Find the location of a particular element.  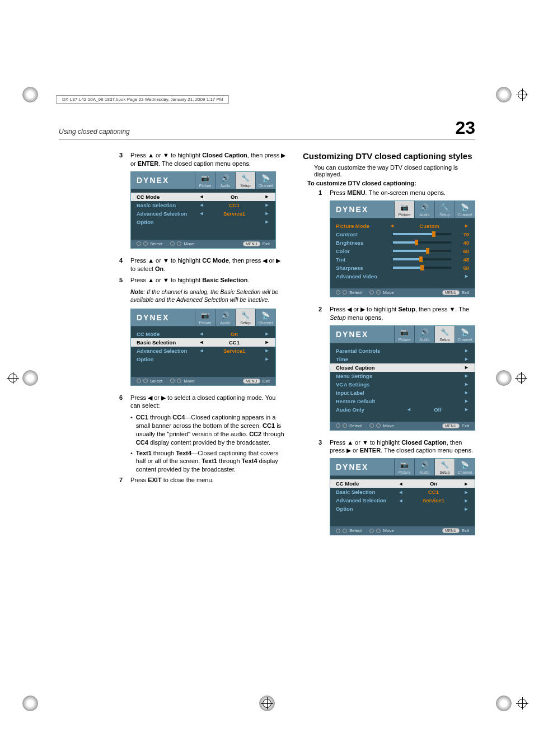

osd-row: Picture Mode◄Custom► is located at coordinates (402, 226).